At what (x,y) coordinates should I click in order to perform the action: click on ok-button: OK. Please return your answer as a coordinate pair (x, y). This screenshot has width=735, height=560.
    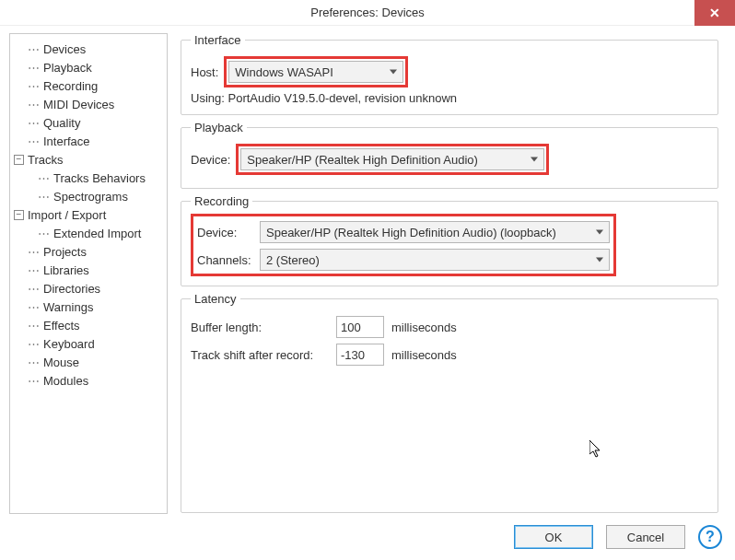
    Looking at the image, I should click on (554, 537).